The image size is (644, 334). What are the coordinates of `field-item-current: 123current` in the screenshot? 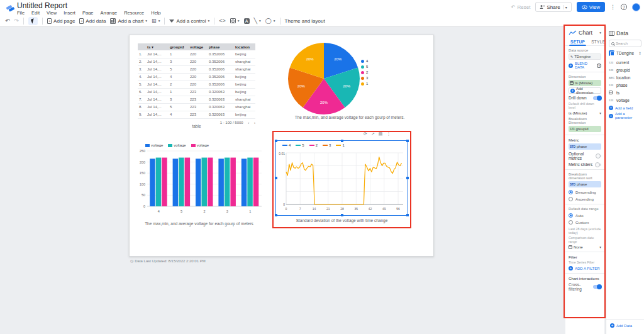 It's located at (625, 62).